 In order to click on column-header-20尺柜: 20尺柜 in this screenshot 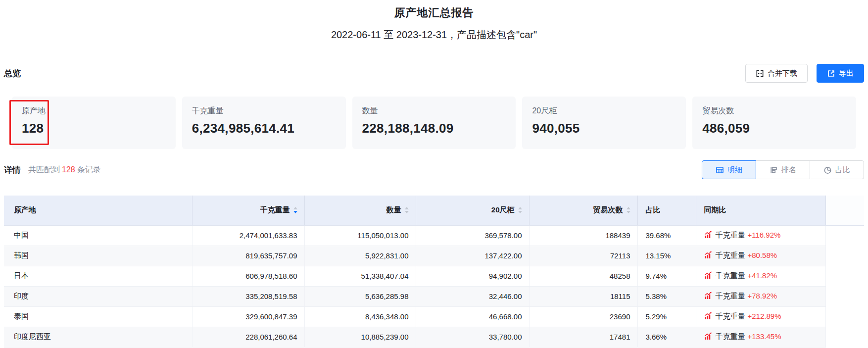, I will do `click(472, 210)`.